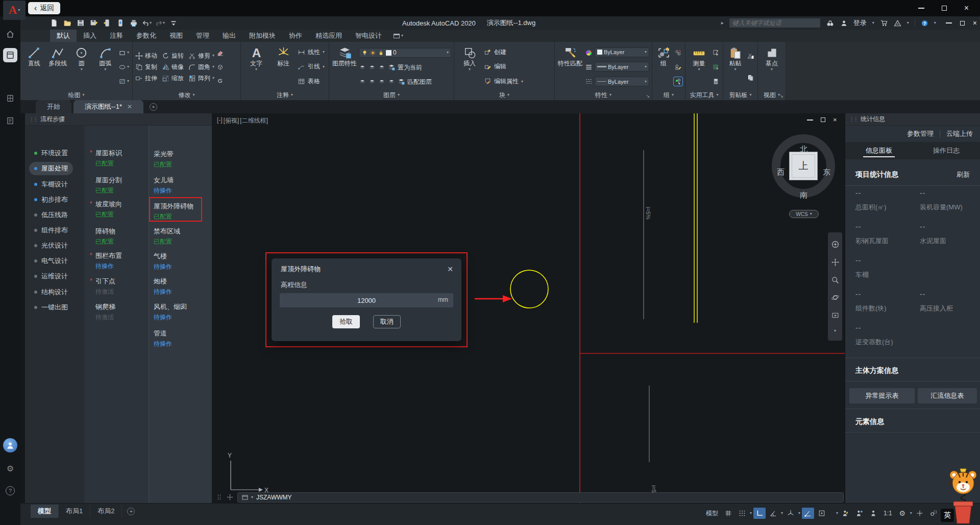  What do you see at coordinates (256, 67) in the screenshot?
I see `tool-text: A文字▾` at bounding box center [256, 67].